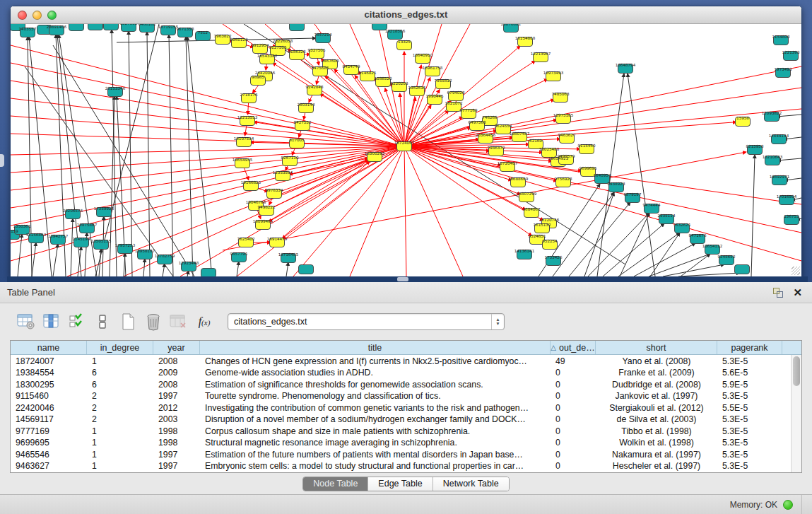  Describe the element at coordinates (554, 257) in the screenshot. I see `svg-text: 1733426` at that location.